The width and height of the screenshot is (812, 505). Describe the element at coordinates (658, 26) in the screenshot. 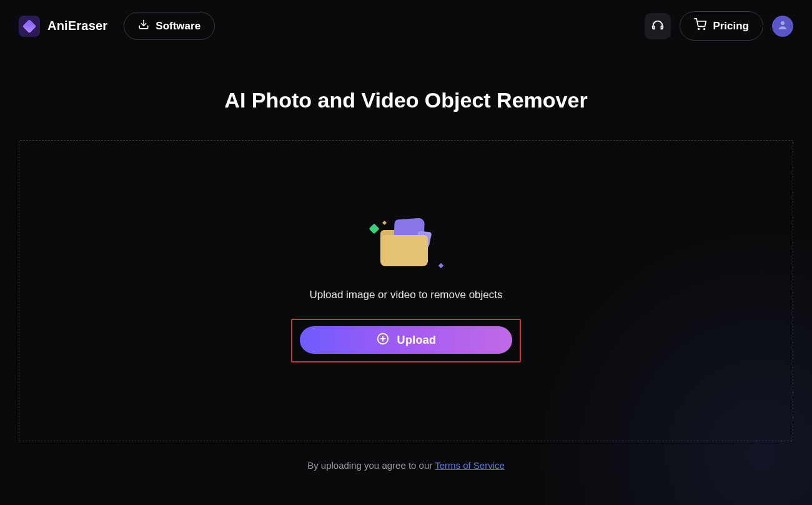

I see `support-button` at that location.